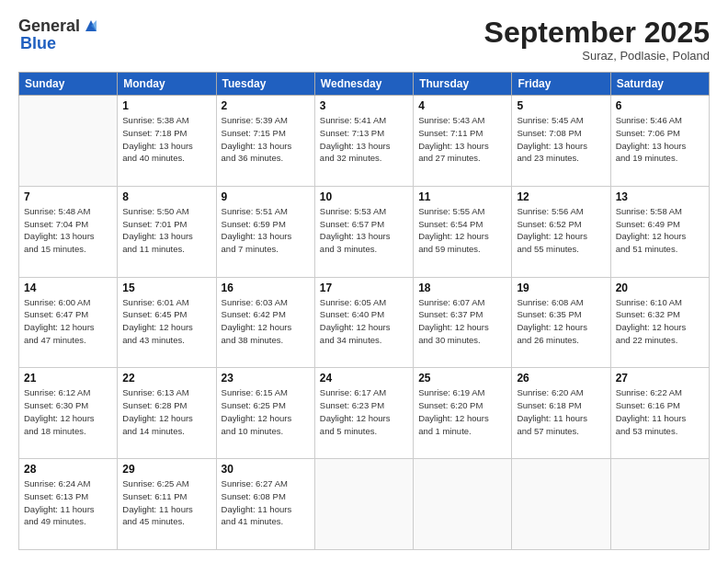  What do you see at coordinates (68, 504) in the screenshot?
I see `table-row: 28Sunrise: 6:24 AM Sunset: 6:13 PM Dayli…` at bounding box center [68, 504].